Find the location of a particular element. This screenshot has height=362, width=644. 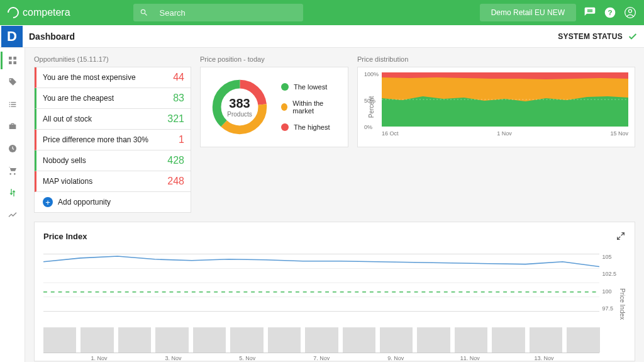

dist-ytick: 100% is located at coordinates (371, 74).